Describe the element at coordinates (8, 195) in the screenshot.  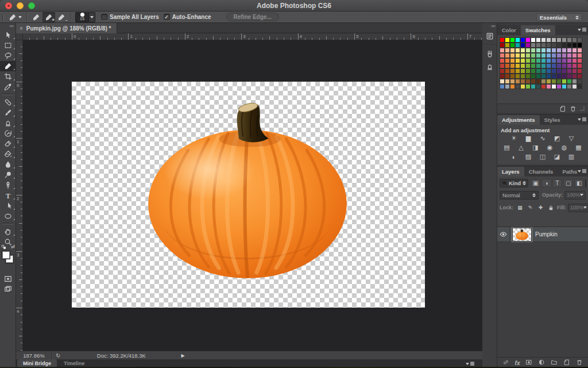
I see `type-tool: T` at that location.